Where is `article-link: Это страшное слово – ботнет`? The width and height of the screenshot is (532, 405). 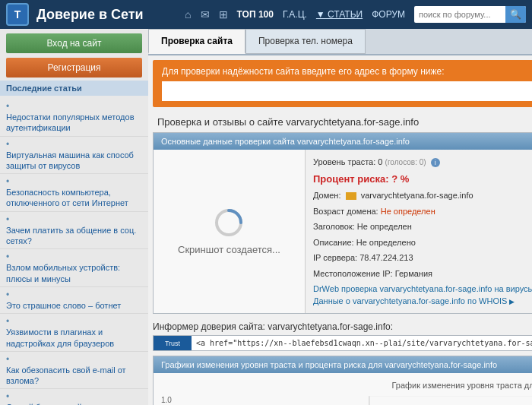 article-link: Это страшное слово – ботнет is located at coordinates (74, 305).